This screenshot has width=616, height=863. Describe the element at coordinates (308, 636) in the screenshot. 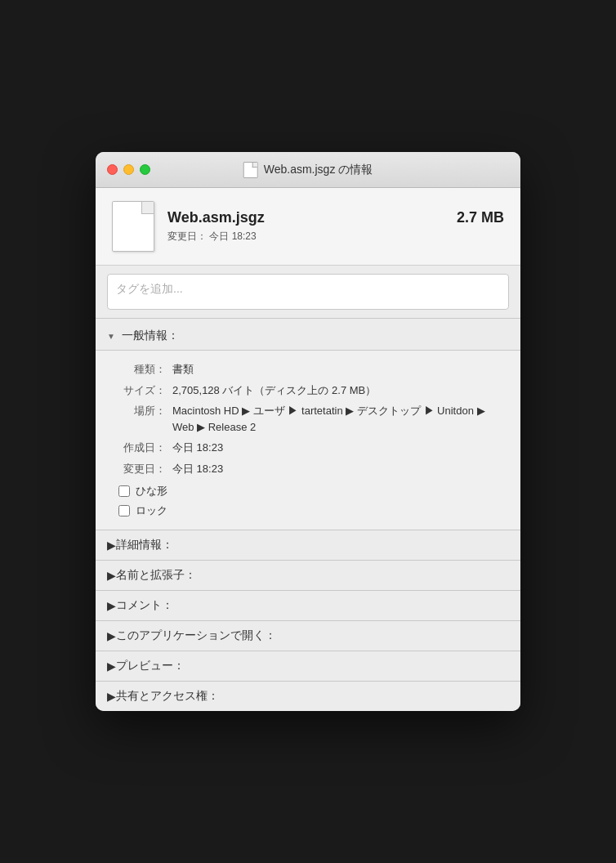

I see `open-with-section: このアプリケーションで開く：` at that location.